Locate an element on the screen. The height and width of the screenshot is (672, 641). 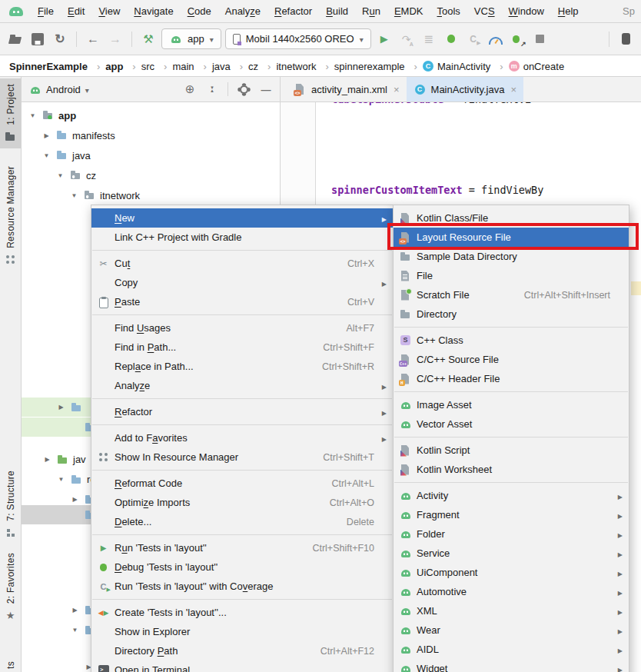
tool-window-button: 2: Favorites is located at coordinates (11, 587).